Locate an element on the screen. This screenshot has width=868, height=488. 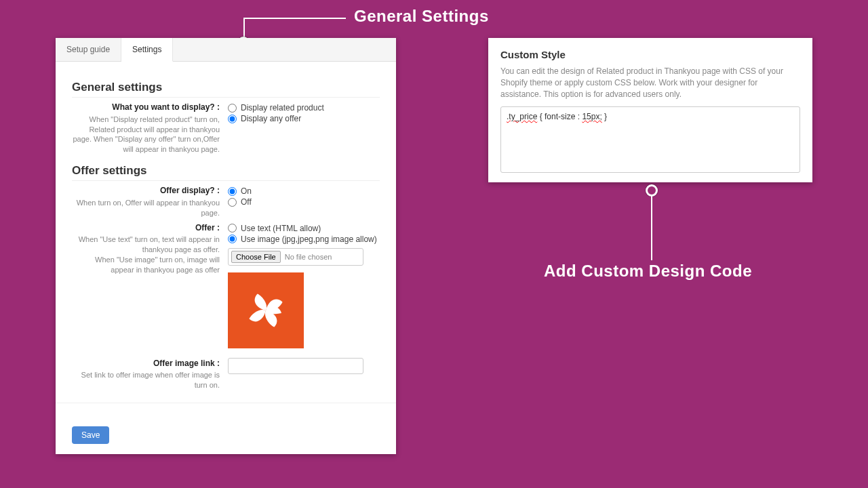
radio-use-image: Use image (jpg,jpeg,png image allow) is located at coordinates (304, 239).